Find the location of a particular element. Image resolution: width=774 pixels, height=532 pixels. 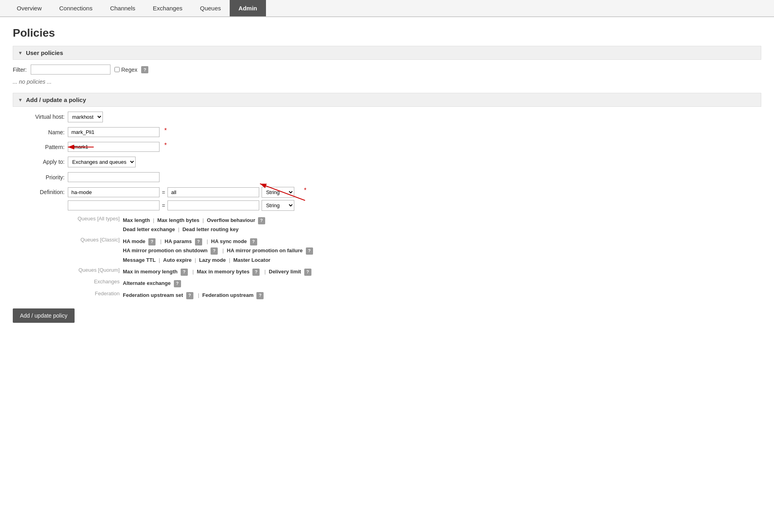

hint-alternate-exchange: Alternate exchange is located at coordinates (147, 283).